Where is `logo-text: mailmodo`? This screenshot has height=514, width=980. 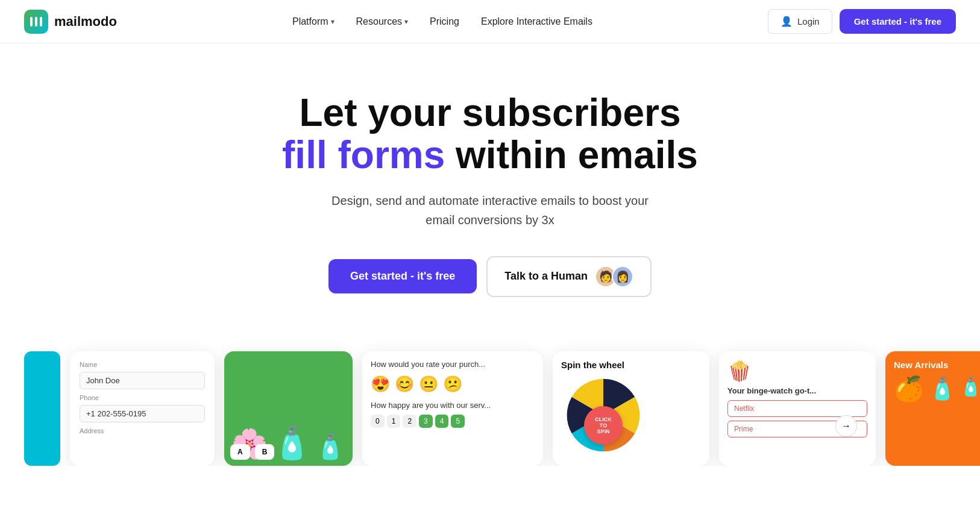 logo-text: mailmodo is located at coordinates (86, 22).